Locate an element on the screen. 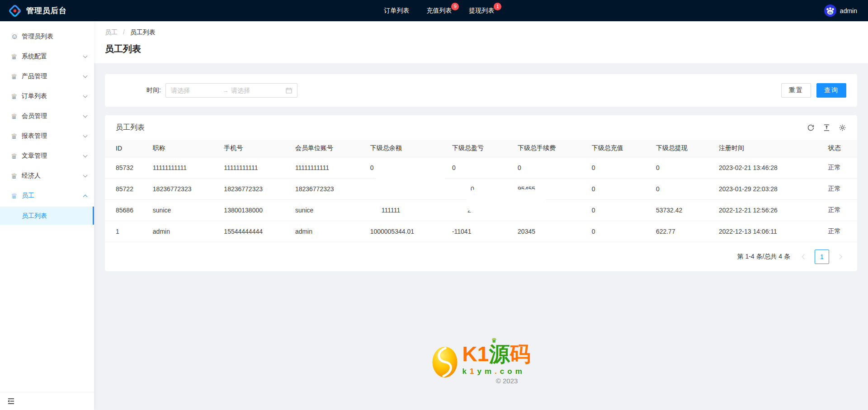 The image size is (868, 410). top-header: 管理员后台 订单列表充值列表9提现列表1 du admin is located at coordinates (434, 11).